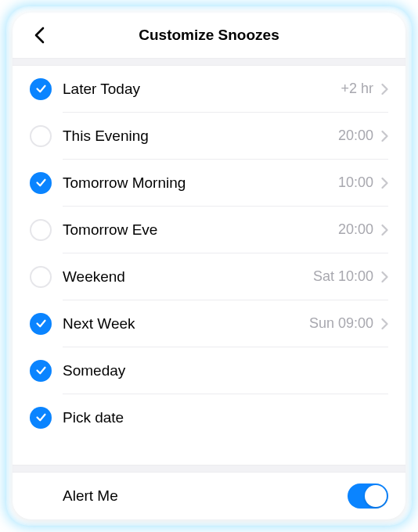 This screenshot has width=418, height=532. What do you see at coordinates (188, 277) in the screenshot?
I see `option-label: Weekend` at bounding box center [188, 277].